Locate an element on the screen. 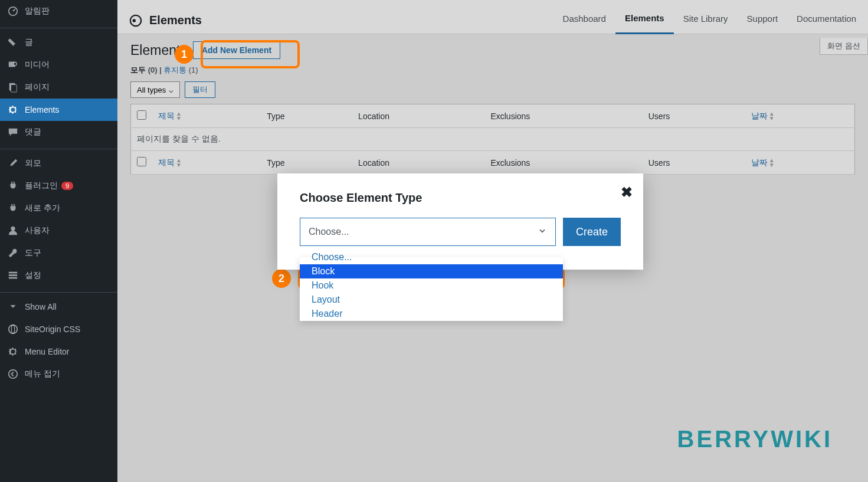 Image resolution: width=868 pixels, height=482 pixels. tab-elements: Elements is located at coordinates (644, 21).